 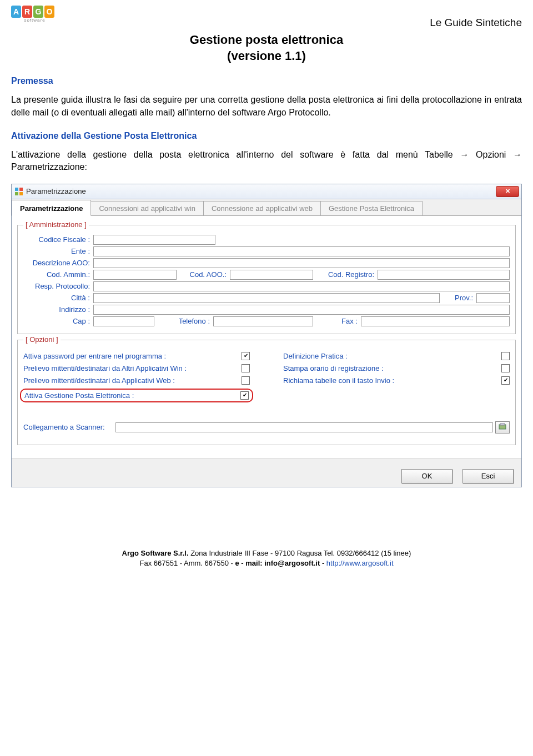 I want to click on scanner-icon, so click(x=502, y=427).